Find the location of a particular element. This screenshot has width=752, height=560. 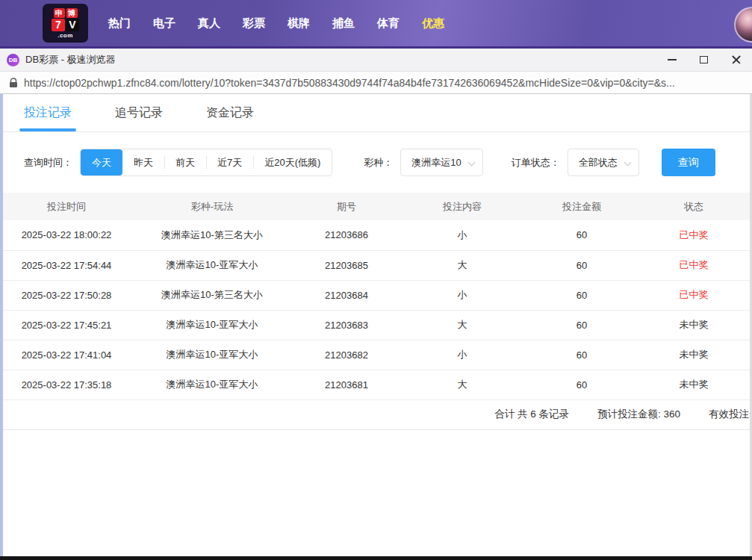

cell-issue: 21203682 is located at coordinates (347, 355).